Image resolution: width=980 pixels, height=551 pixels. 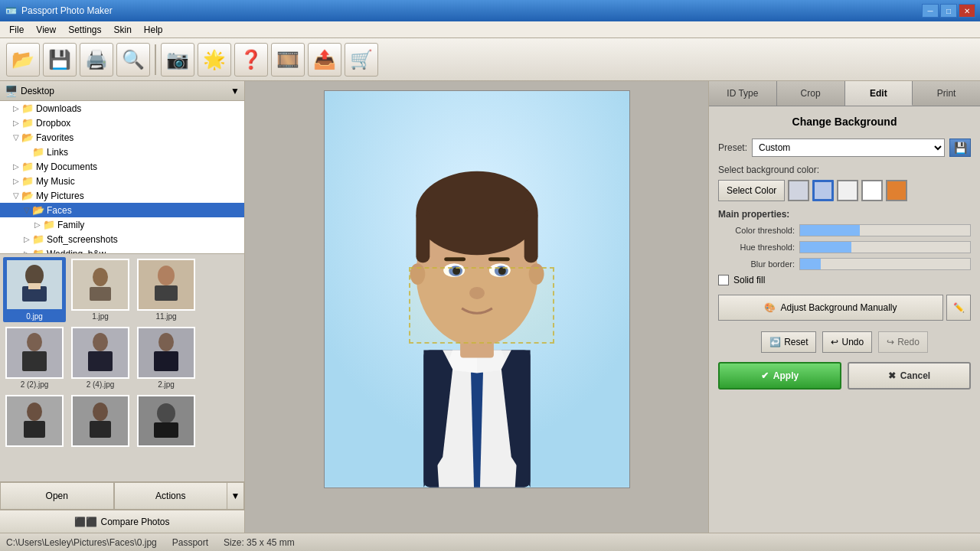 I want to click on tree-softscreenshots: ▷ 📁 Soft_screenshots, so click(x=122, y=239).